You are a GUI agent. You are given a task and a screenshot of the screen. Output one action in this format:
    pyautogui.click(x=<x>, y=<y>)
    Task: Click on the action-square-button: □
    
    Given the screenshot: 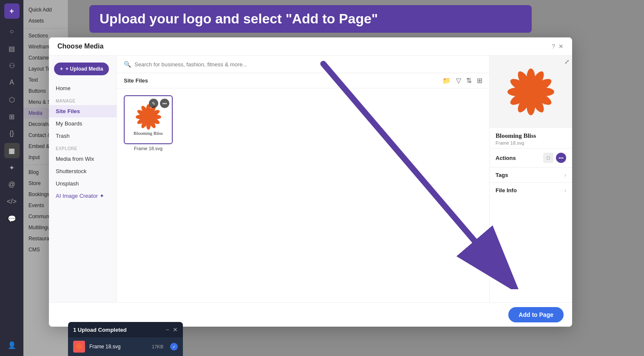 What is the action you would take?
    pyautogui.click(x=548, y=158)
    